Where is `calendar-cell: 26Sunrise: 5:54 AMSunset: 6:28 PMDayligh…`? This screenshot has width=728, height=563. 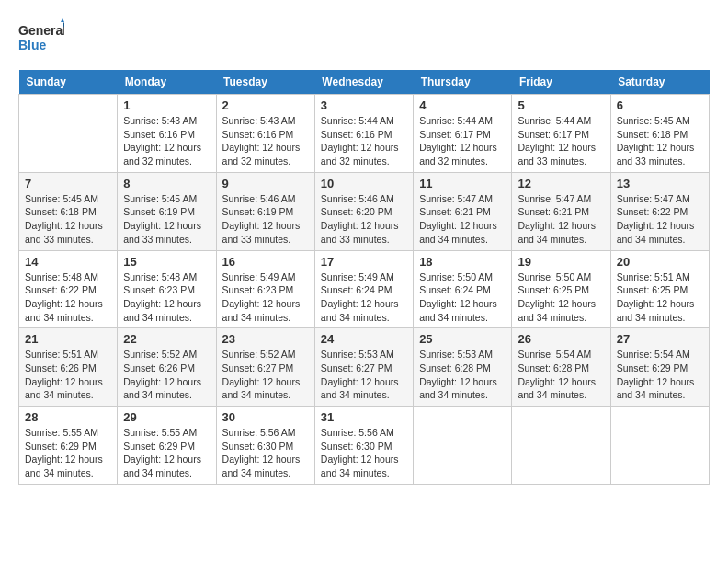 calendar-cell: 26Sunrise: 5:54 AMSunset: 6:28 PMDayligh… is located at coordinates (561, 368).